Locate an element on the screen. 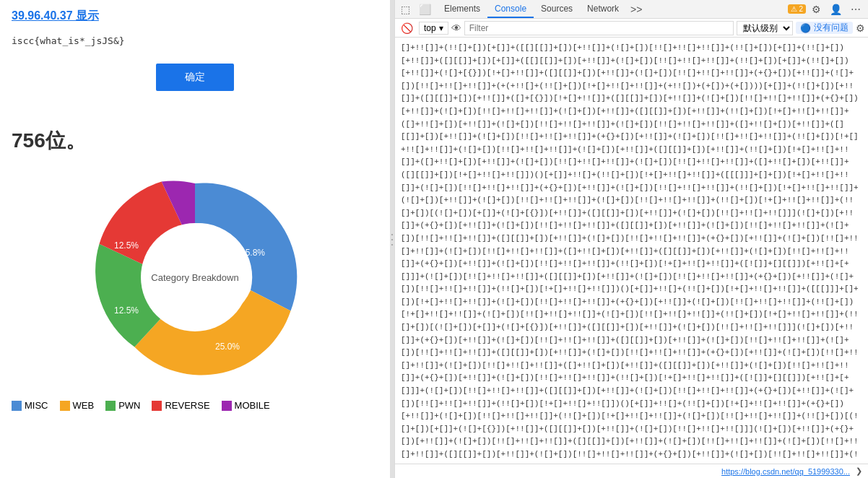 This screenshot has width=868, height=478. legend-color-web is located at coordinates (65, 406).